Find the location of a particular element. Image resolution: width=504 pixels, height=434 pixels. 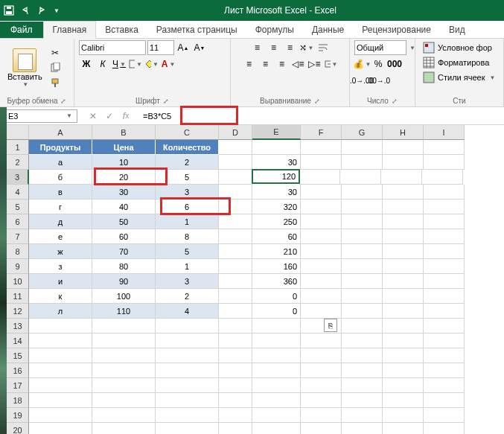

cell-G5 is located at coordinates (362, 207).